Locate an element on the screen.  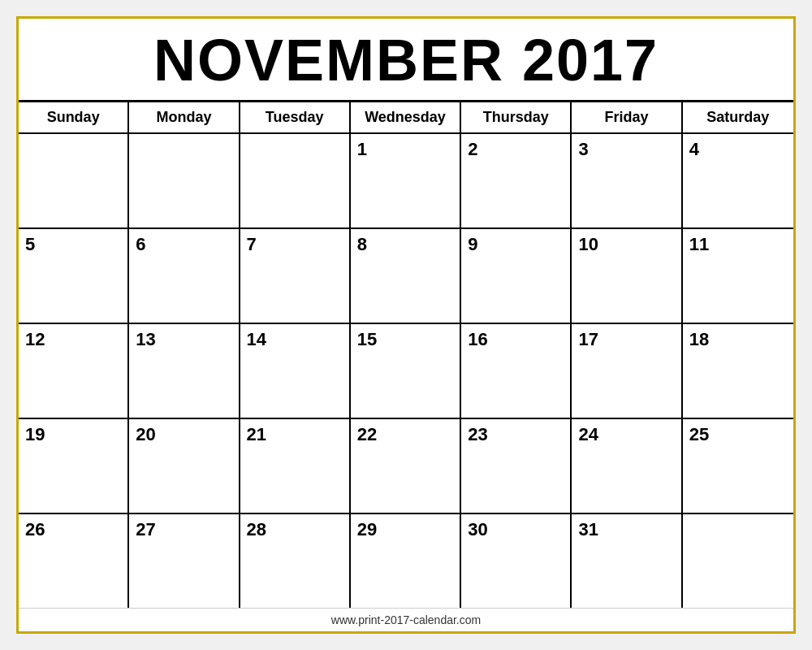
day-cell: 19 is located at coordinates (74, 466).